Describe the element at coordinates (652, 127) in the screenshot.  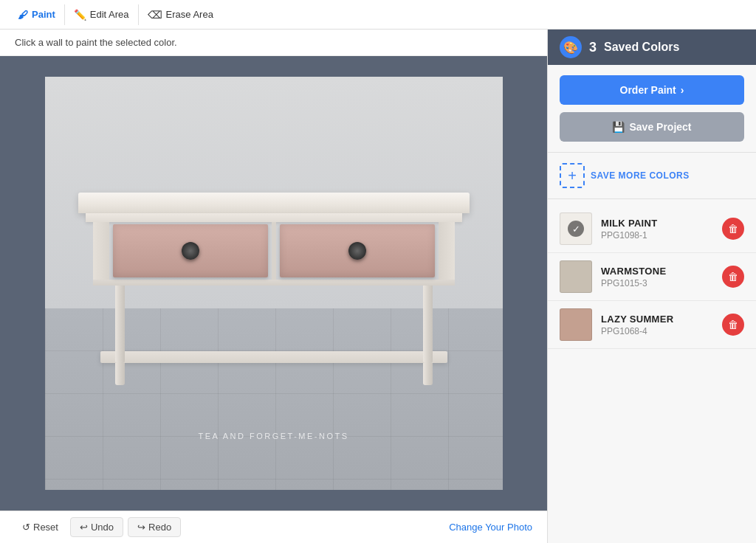
I see `save-project-button: 💾 Save Project` at that location.